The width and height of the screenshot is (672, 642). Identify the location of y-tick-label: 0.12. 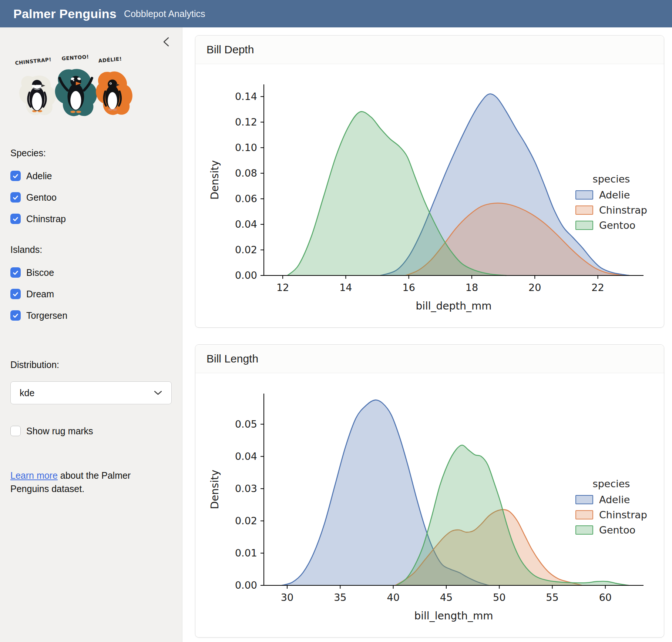
(246, 122).